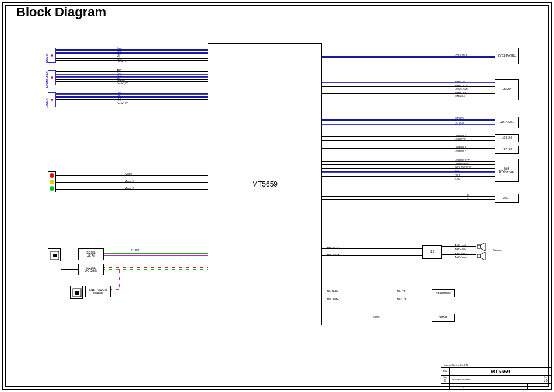 The image size is (554, 392). What do you see at coordinates (496, 376) in the screenshot?
I see `title-block: Hisense Electric Co.,LTD Title MT5659 Si…` at bounding box center [496, 376].